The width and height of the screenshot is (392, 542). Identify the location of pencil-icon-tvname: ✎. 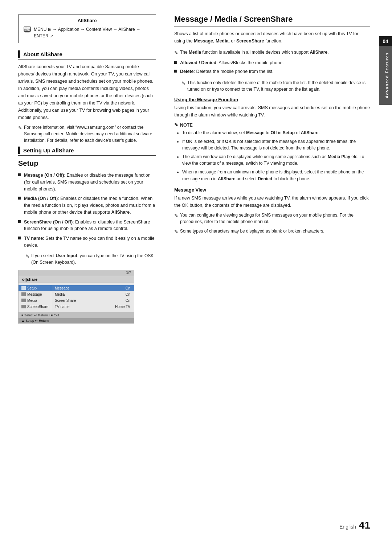
(28, 256).